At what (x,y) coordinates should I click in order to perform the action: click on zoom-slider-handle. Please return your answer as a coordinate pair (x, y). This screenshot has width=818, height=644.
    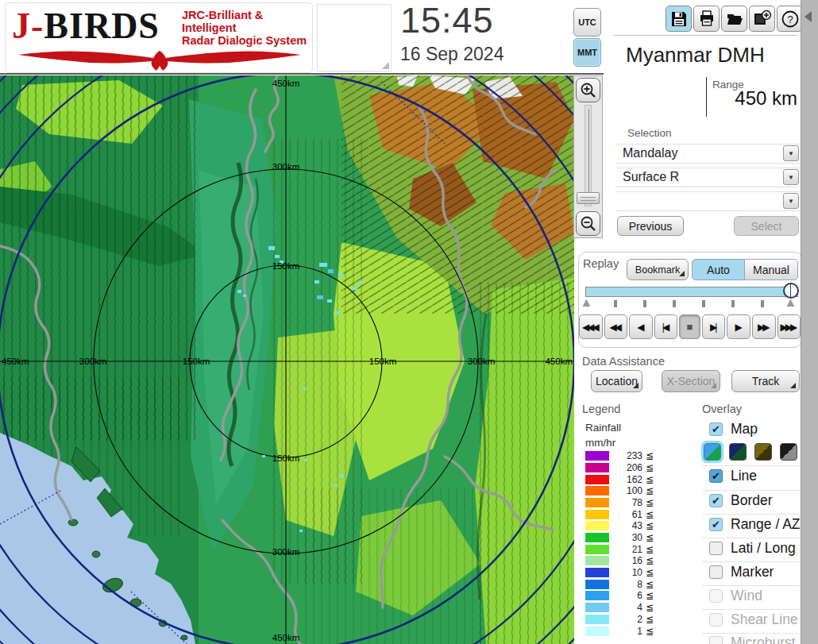
    Looking at the image, I should click on (588, 199).